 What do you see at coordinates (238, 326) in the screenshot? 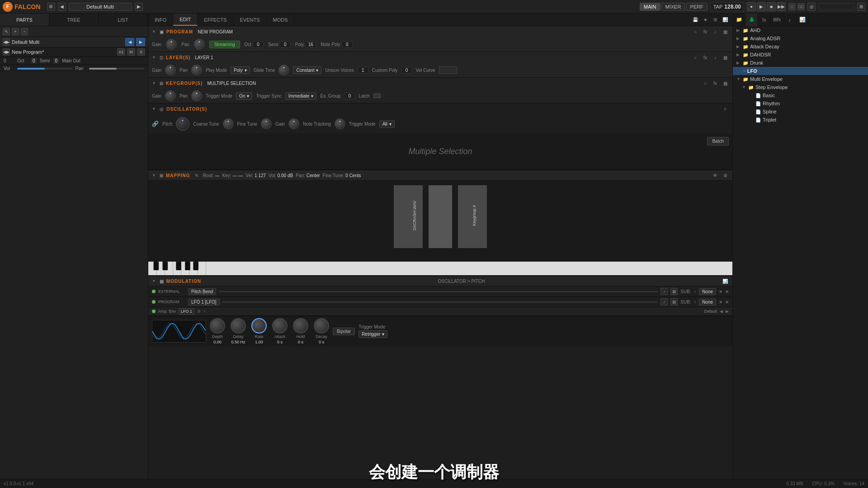
I see `delay-knob` at bounding box center [238, 326].